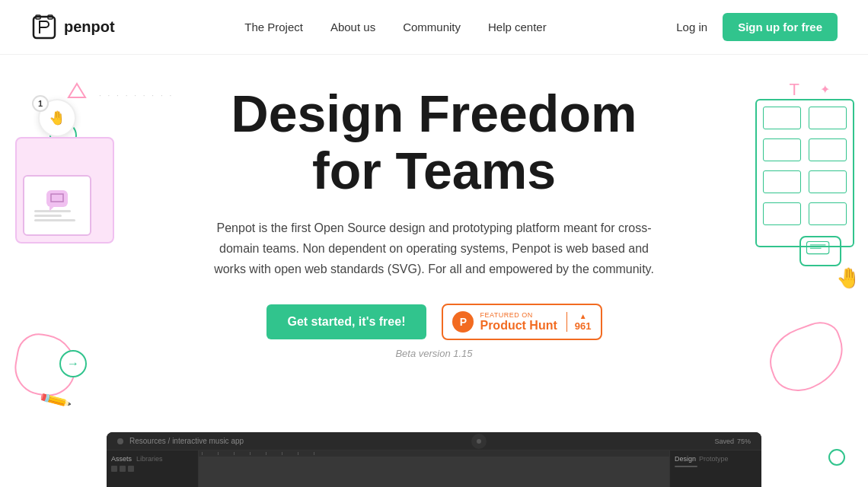 This screenshot has height=487, width=868. Describe the element at coordinates (757, 27) in the screenshot. I see `nav-actions: Log in Sign up for free` at that location.